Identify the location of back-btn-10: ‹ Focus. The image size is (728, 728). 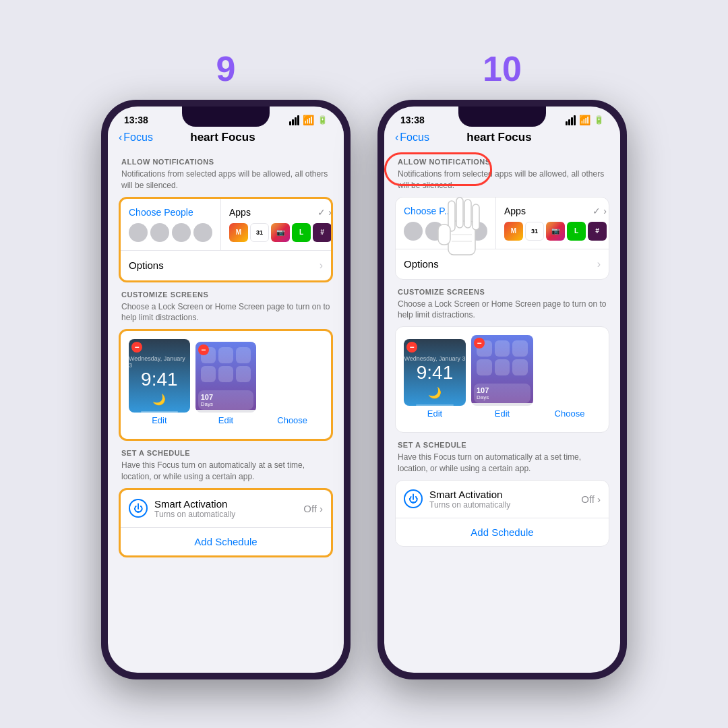
(413, 138).